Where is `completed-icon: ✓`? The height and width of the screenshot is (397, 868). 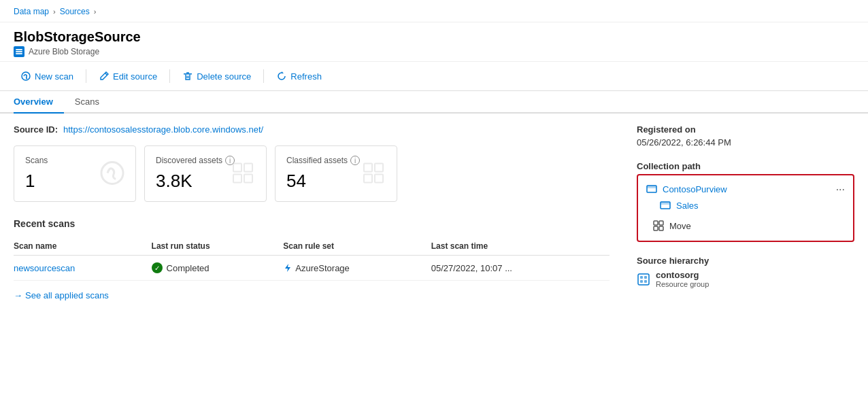
completed-icon: ✓ is located at coordinates (157, 268).